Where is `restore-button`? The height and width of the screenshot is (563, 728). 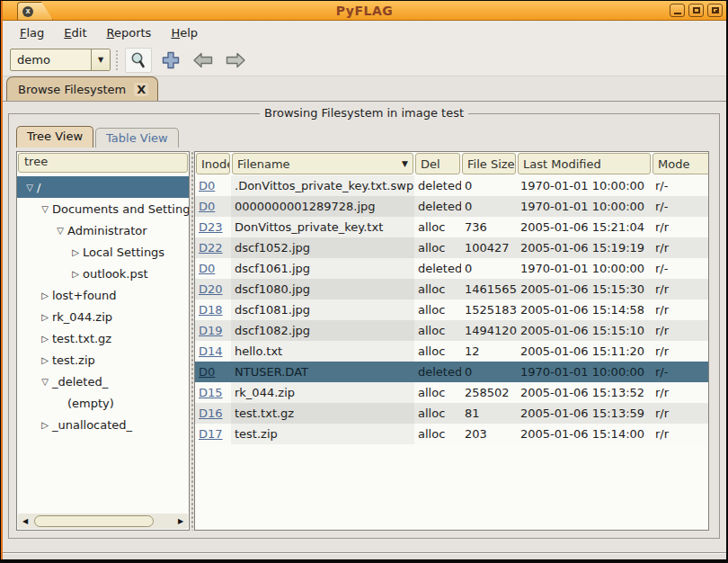 restore-button is located at coordinates (715, 11).